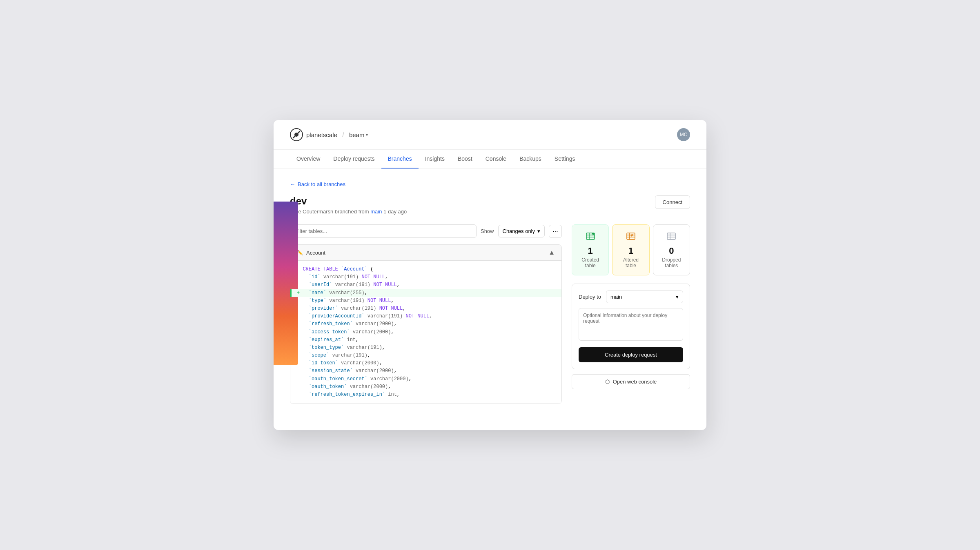  Describe the element at coordinates (426, 340) in the screenshot. I see `code-line: `expires_at` int,` at that location.